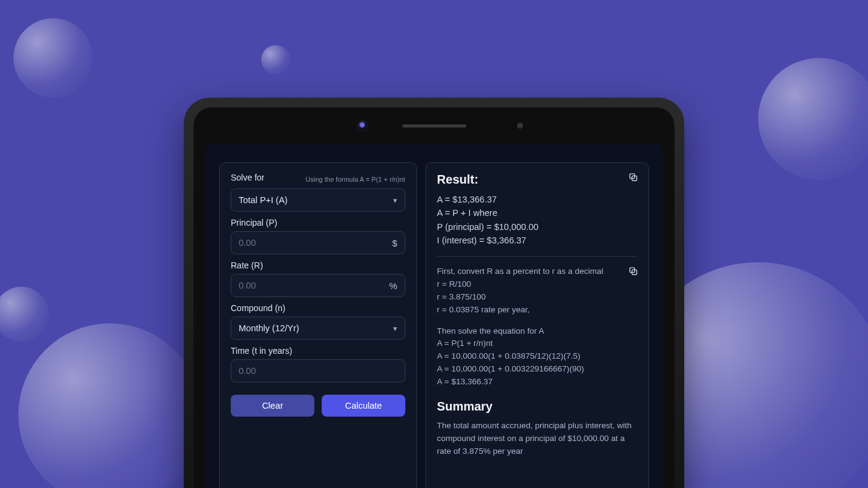 The height and width of the screenshot is (488, 868). What do you see at coordinates (263, 200) in the screenshot?
I see `solve-for-value: Total P+I (A)` at bounding box center [263, 200].